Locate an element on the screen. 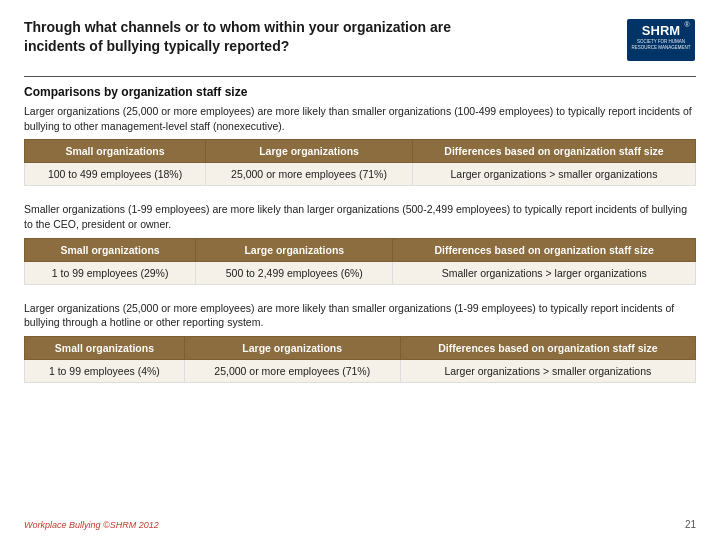  table3-cell-large: 25,000 or more employees (71%) is located at coordinates (292, 372).